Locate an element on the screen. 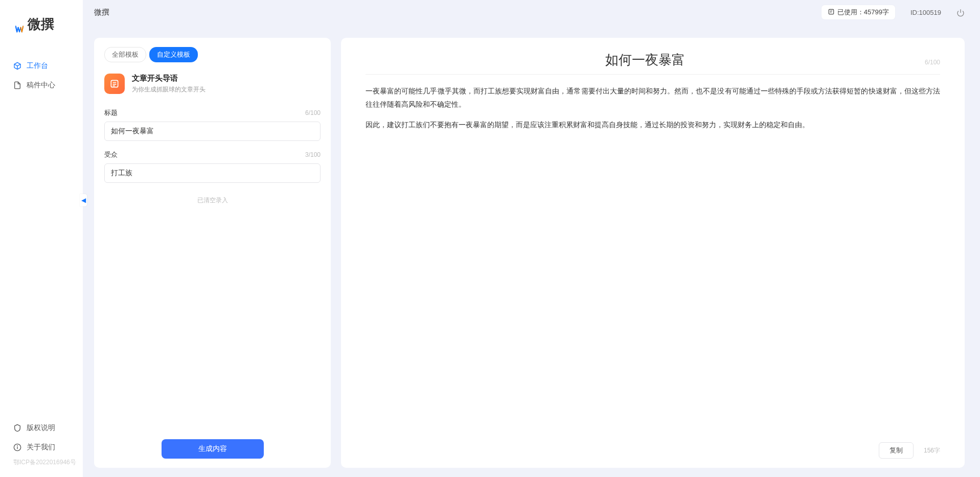  topbar-right: 已使用：45799字 ID:100519 is located at coordinates (893, 12).